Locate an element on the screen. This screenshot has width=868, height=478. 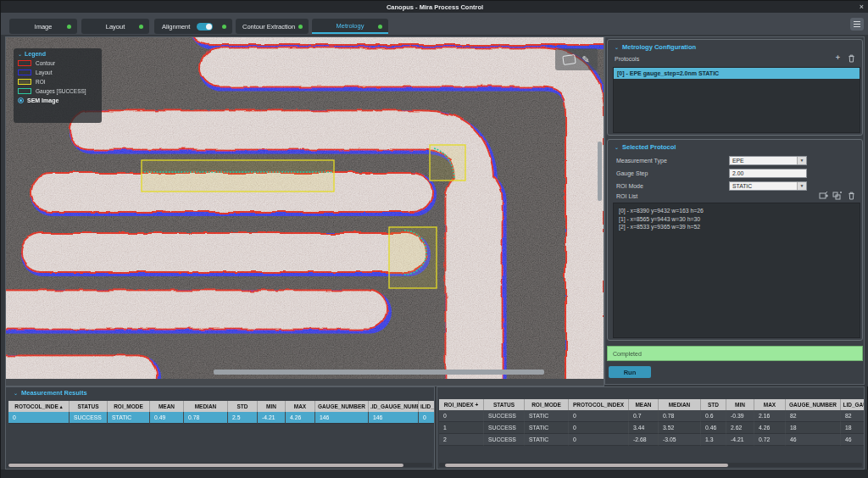
toggle-knob is located at coordinates (209, 27).